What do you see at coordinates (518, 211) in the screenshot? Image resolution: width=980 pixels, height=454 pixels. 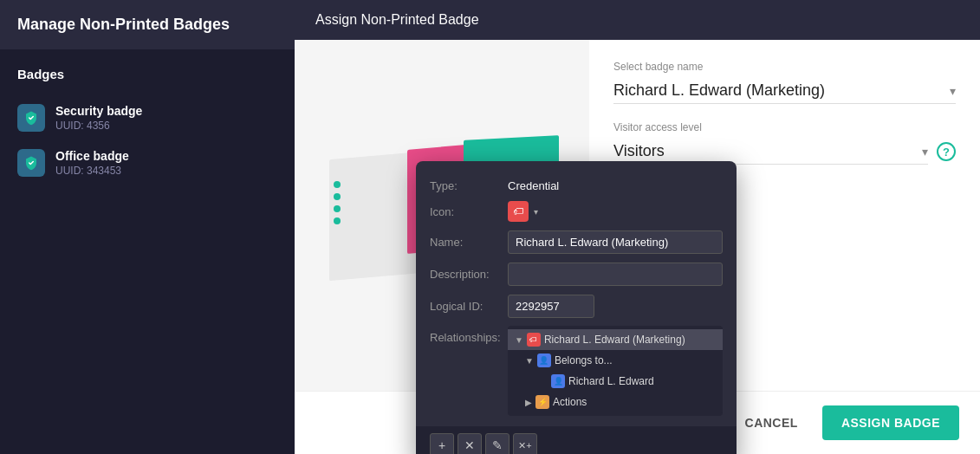 I see `credential-icon-box: 🏷` at bounding box center [518, 211].